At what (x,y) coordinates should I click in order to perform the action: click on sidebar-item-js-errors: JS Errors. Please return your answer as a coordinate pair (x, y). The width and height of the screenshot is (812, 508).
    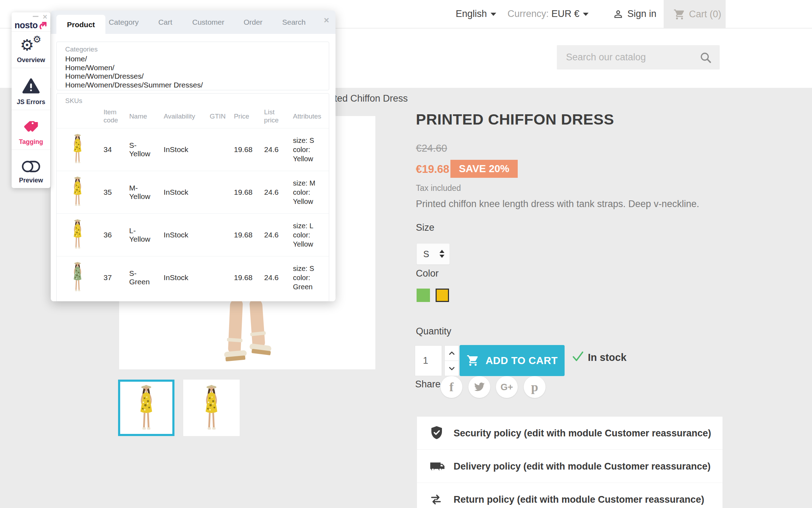
    Looking at the image, I should click on (31, 89).